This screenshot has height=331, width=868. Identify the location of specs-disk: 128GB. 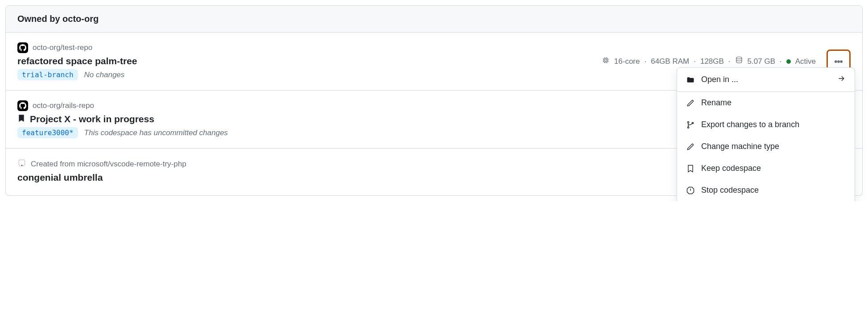
(712, 62).